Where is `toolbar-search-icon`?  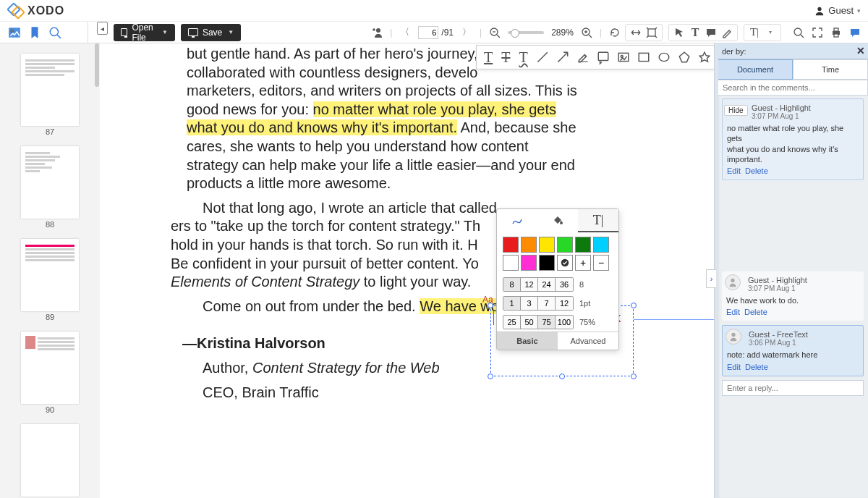 toolbar-search-icon is located at coordinates (799, 33).